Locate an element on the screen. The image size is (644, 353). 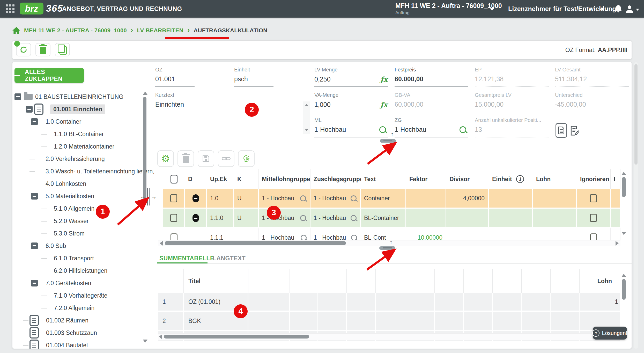
field-einheit: Einheitpsch is located at coordinates (254, 77).